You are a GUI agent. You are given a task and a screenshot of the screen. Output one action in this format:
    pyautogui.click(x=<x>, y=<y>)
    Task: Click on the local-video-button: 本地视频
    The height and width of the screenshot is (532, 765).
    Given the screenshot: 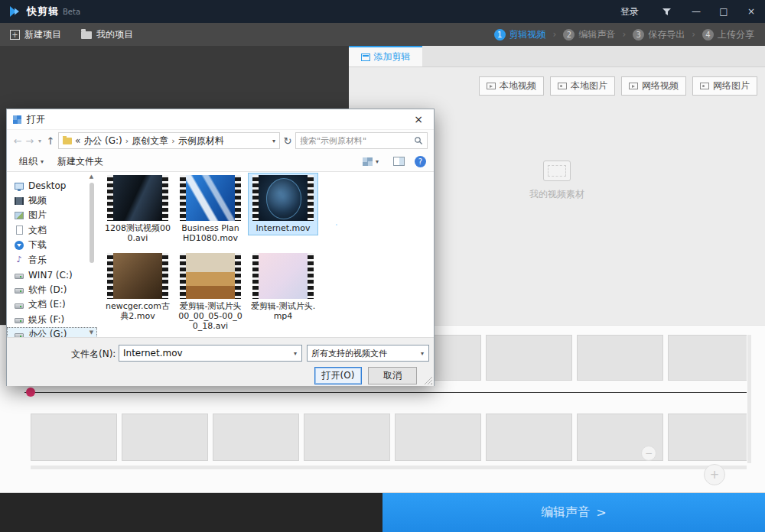 What is the action you would take?
    pyautogui.click(x=511, y=86)
    